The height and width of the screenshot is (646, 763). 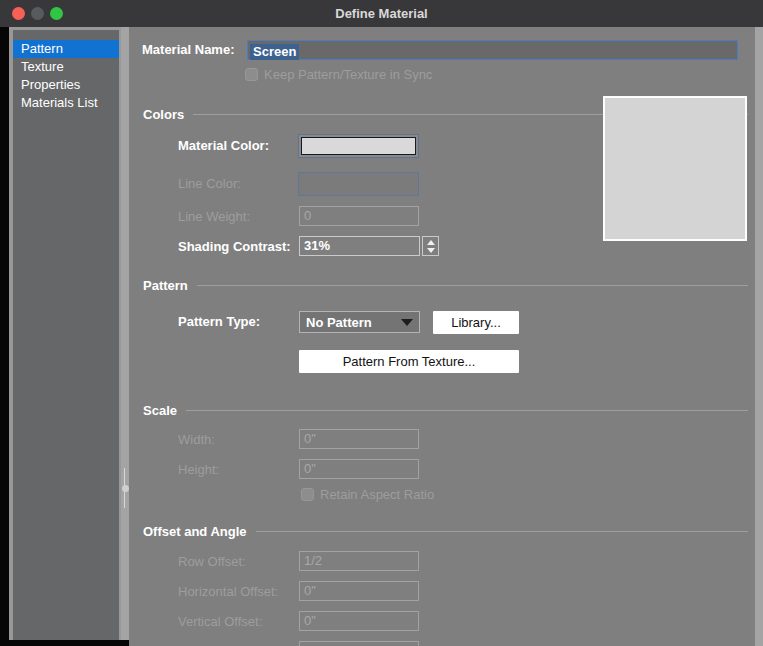 I want to click on scale-section-header: Scale, so click(x=446, y=410).